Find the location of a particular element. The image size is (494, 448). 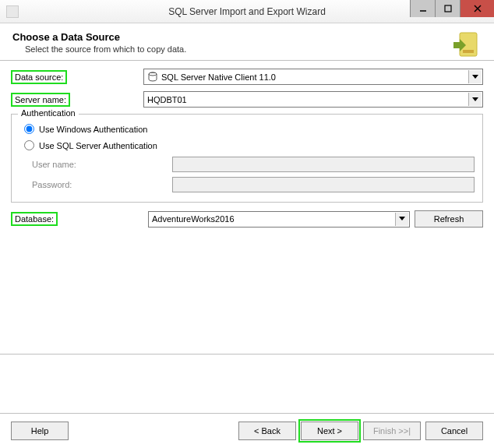

sql-auth-radio: Use SQL Server Authentication is located at coordinates (249, 145).